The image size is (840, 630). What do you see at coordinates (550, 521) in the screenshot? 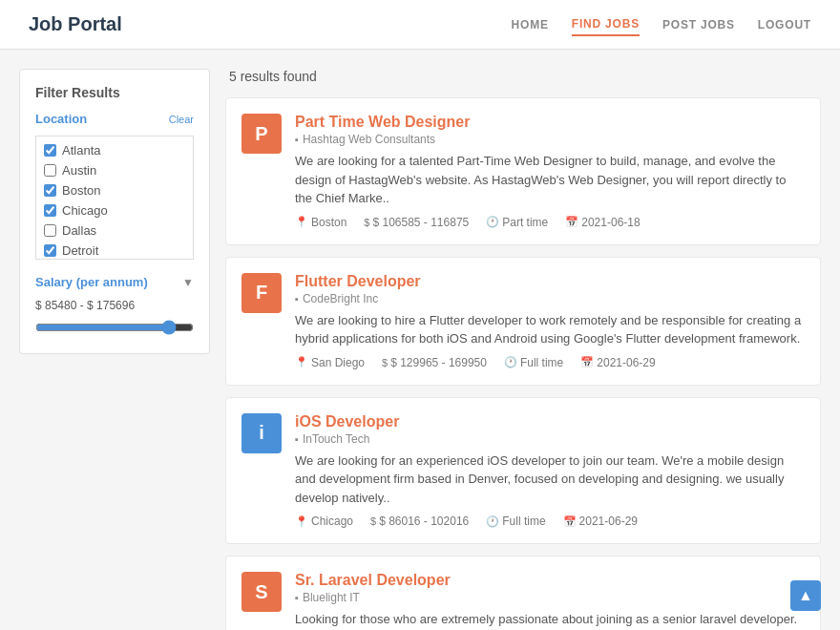
I see `job-meta: 📍 Chicago $ $ 86016 - 102016 🕐 Full time…` at bounding box center [550, 521].